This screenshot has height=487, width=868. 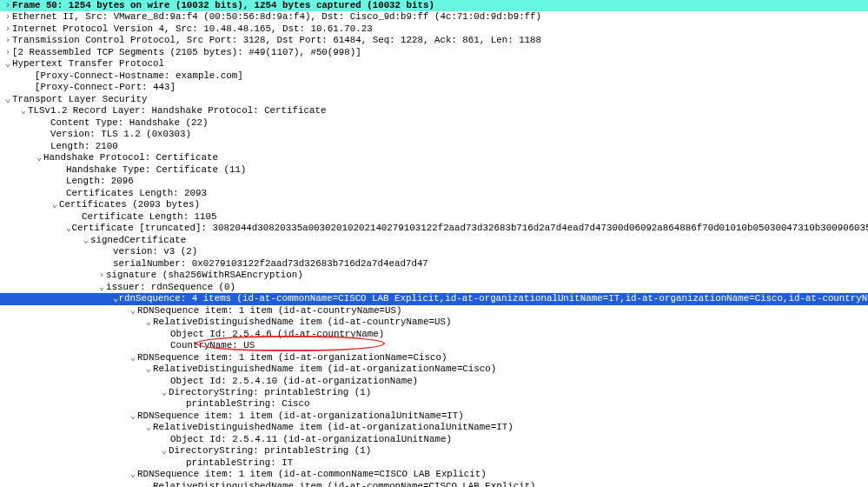 What do you see at coordinates (139, 77) in the screenshot?
I see `proxy-hostname: [Proxy-Connect-Hostname: example.com]` at bounding box center [139, 77].